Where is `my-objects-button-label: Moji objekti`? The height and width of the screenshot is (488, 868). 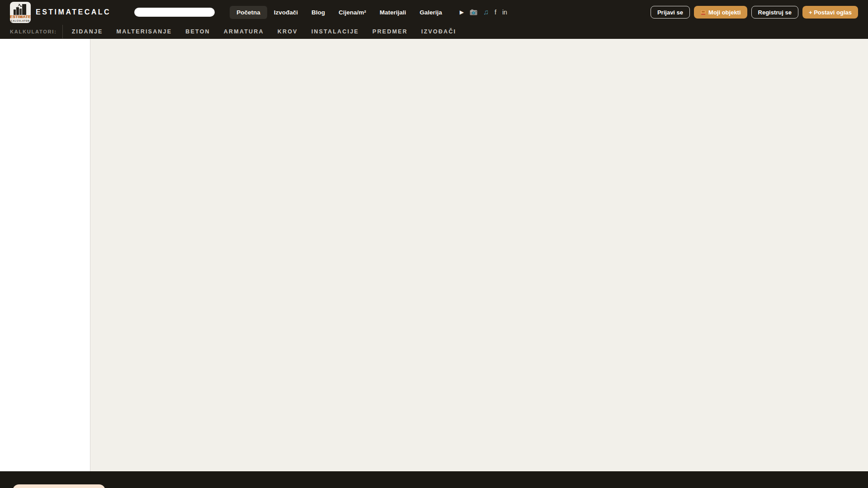 my-objects-button-label: Moji objekti is located at coordinates (725, 13).